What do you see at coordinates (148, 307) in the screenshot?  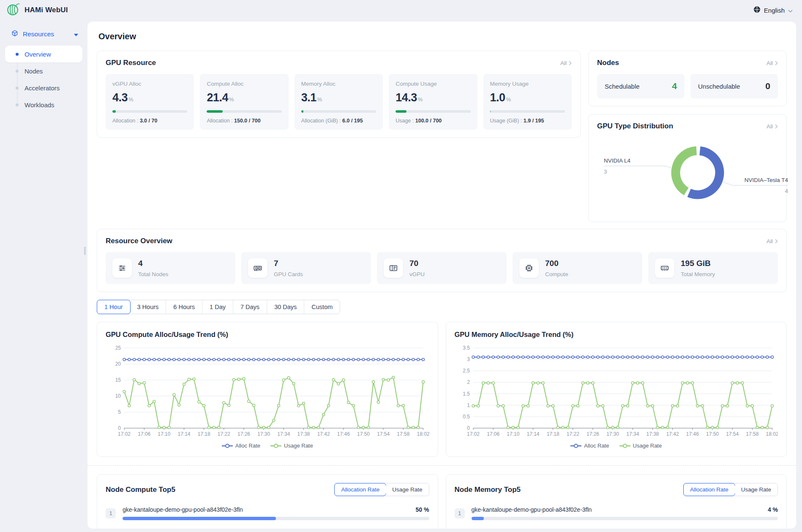 I see `time-tab-3-hours: 3 Hours` at bounding box center [148, 307].